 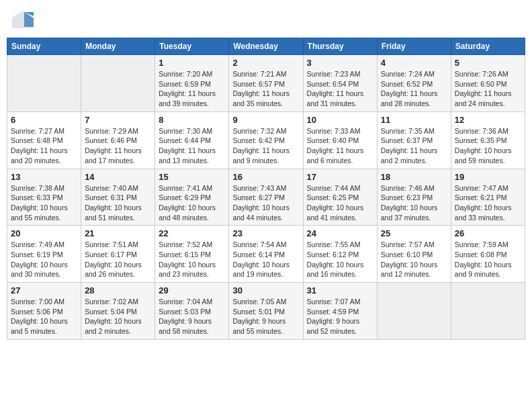 I want to click on calendar-cell: 7Sunrise: 7:29 AMSunset: 6:46 PMDaylight…, so click(x=118, y=140).